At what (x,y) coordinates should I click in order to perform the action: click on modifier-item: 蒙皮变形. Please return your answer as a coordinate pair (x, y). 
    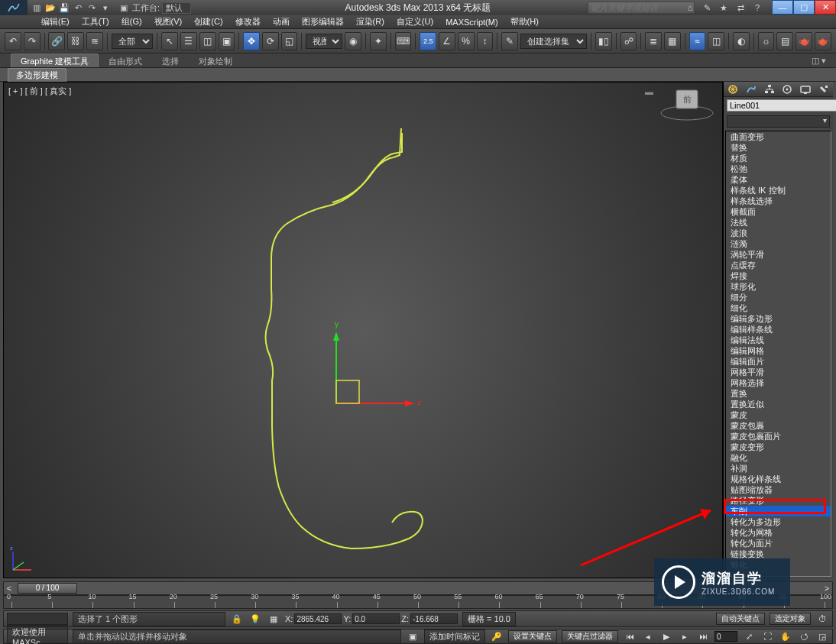
    Looking at the image, I should click on (778, 447).